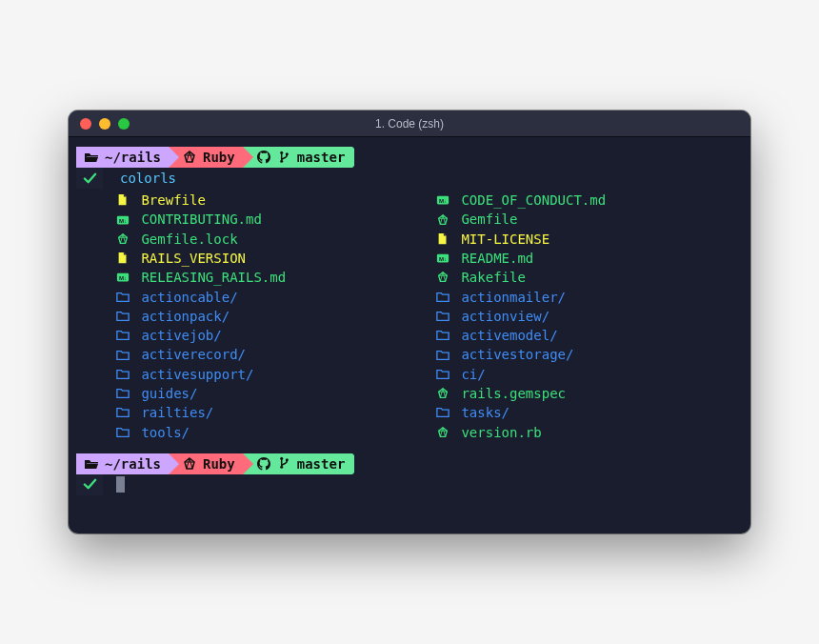  I want to click on list-item: activerecord/, so click(268, 354).